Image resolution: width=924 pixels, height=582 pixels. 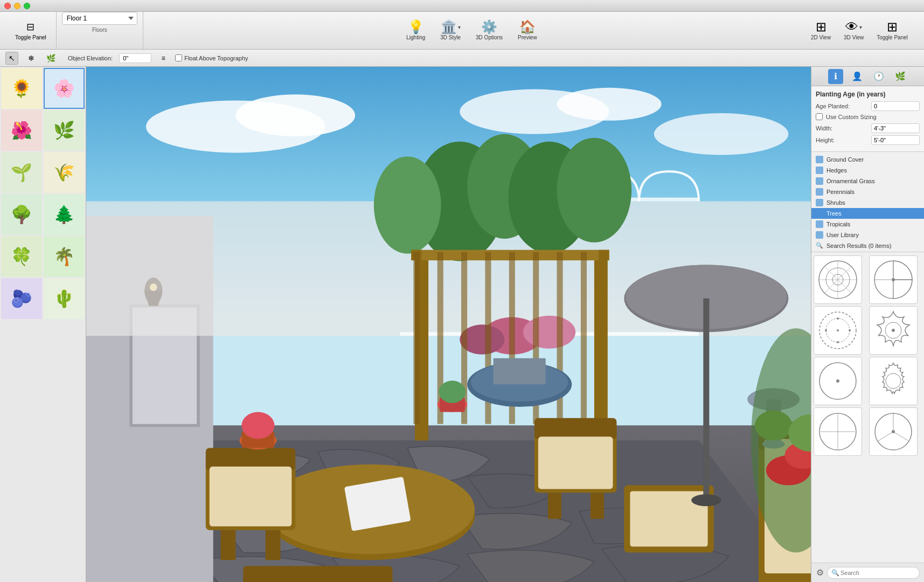 I want to click on width-input, so click(x=895, y=128).